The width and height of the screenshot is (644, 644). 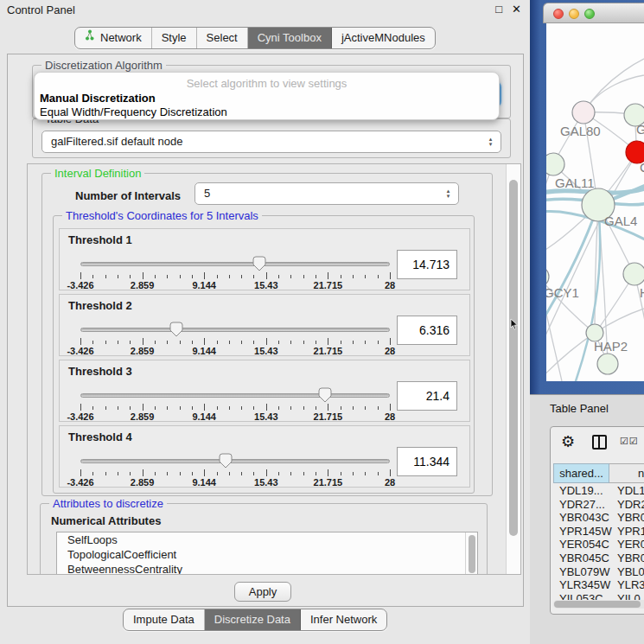 What do you see at coordinates (558, 14) in the screenshot?
I see `close-traffic-light-icon` at bounding box center [558, 14].